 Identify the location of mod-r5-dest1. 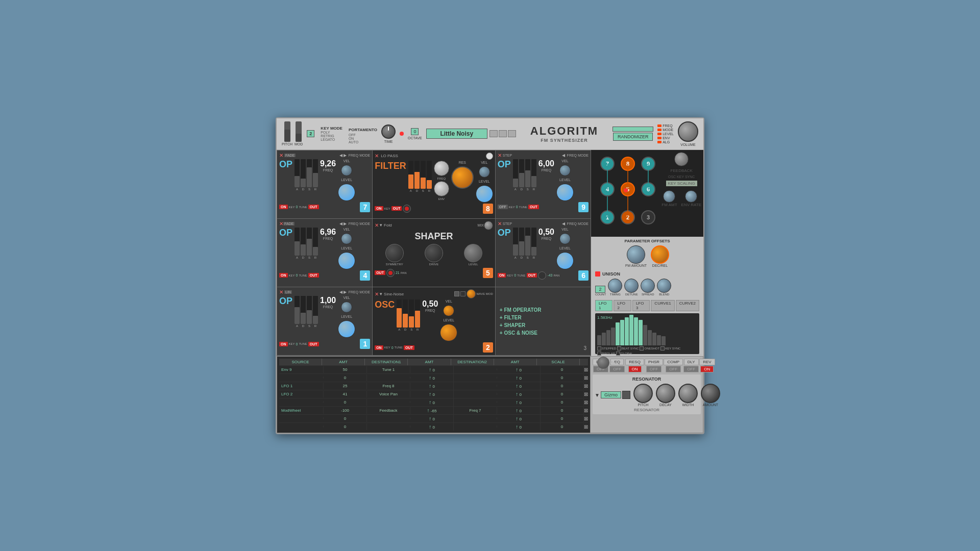
(389, 402).